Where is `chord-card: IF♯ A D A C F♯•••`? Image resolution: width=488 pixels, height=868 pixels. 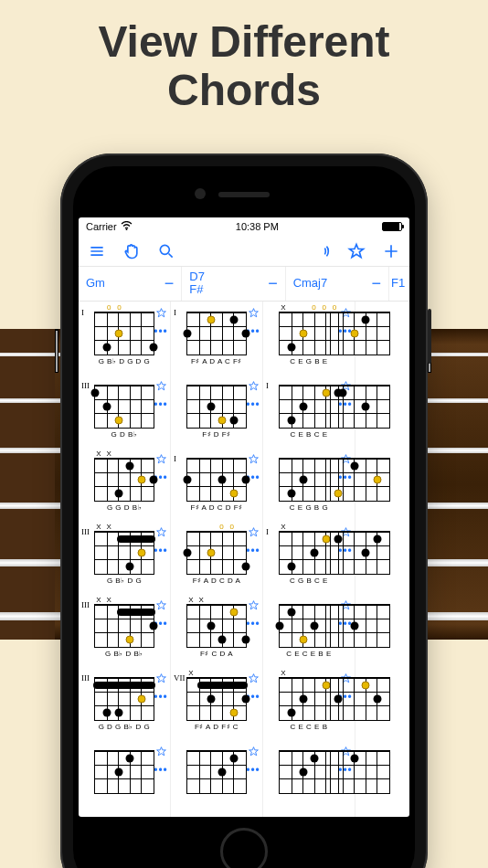
chord-card: IF♯ A D A C F♯••• is located at coordinates (217, 338).